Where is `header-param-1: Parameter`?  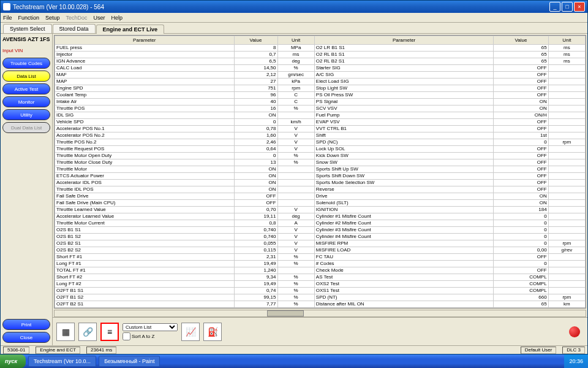 header-param-1: Parameter is located at coordinates (145, 40).